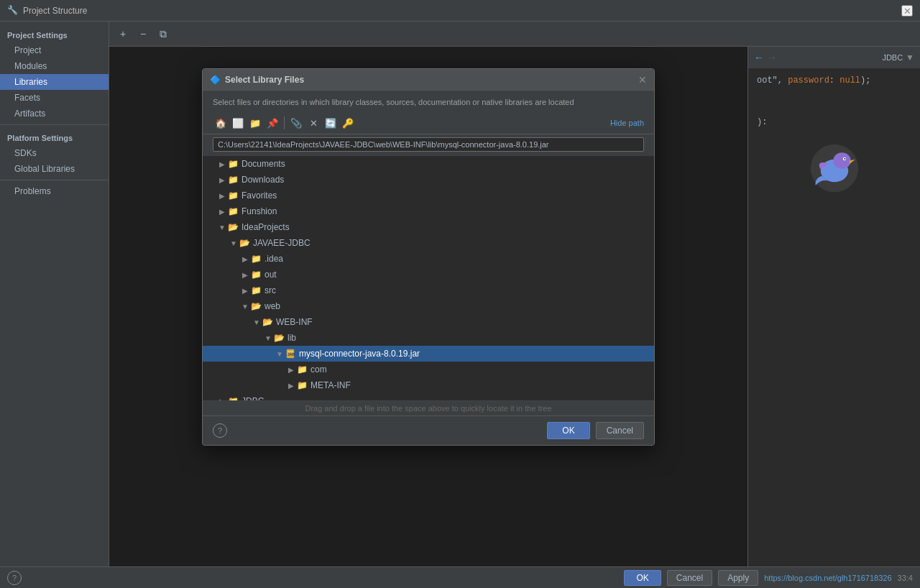  Describe the element at coordinates (268, 338) in the screenshot. I see `tree-toggle-lib: ▼` at that location.